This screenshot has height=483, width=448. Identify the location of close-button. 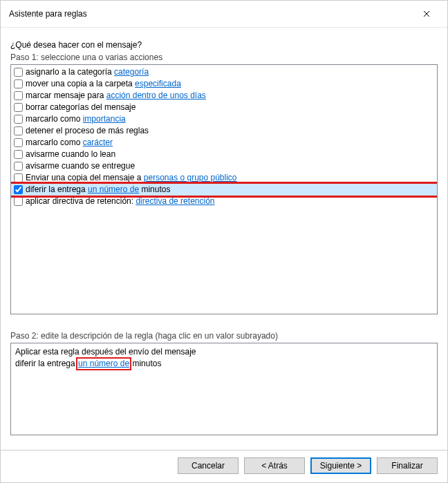
(427, 14).